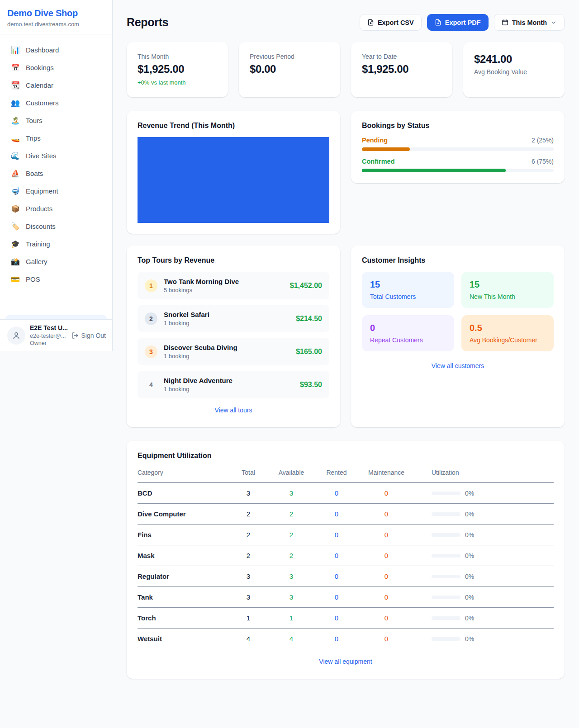 The image size is (579, 728). What do you see at coordinates (39, 209) in the screenshot?
I see `nav-item-label: Products` at bounding box center [39, 209].